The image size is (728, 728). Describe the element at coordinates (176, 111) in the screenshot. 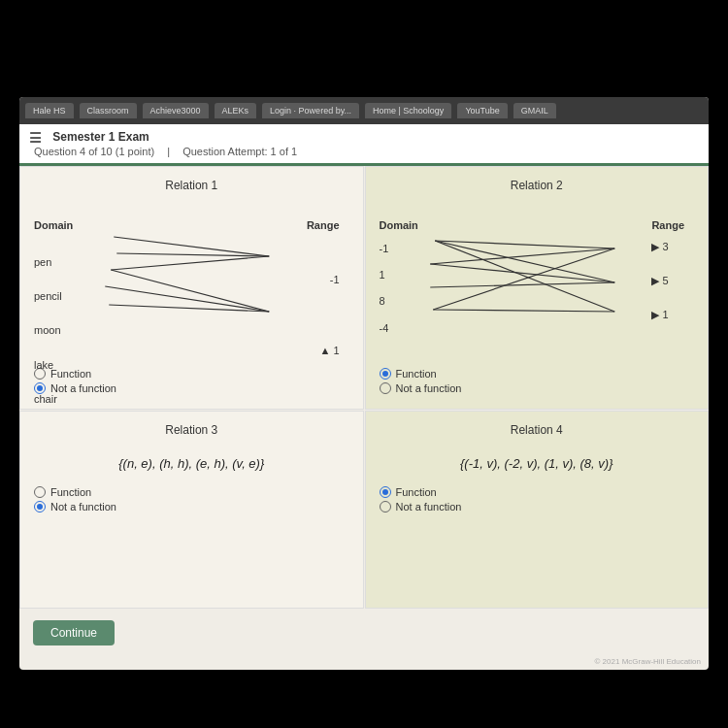

I see `tab-achieve: Achieve3000` at that location.